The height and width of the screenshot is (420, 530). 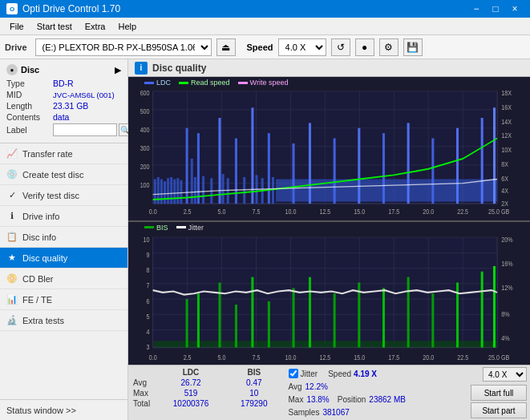 I want to click on svg-text: 5.0, so click(x=222, y=212).